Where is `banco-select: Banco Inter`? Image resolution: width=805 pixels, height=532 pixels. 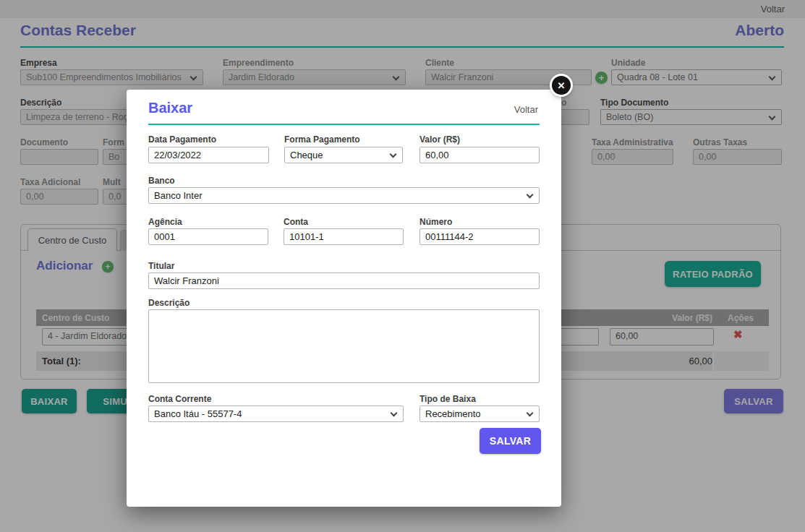 banco-select: Banco Inter is located at coordinates (344, 195).